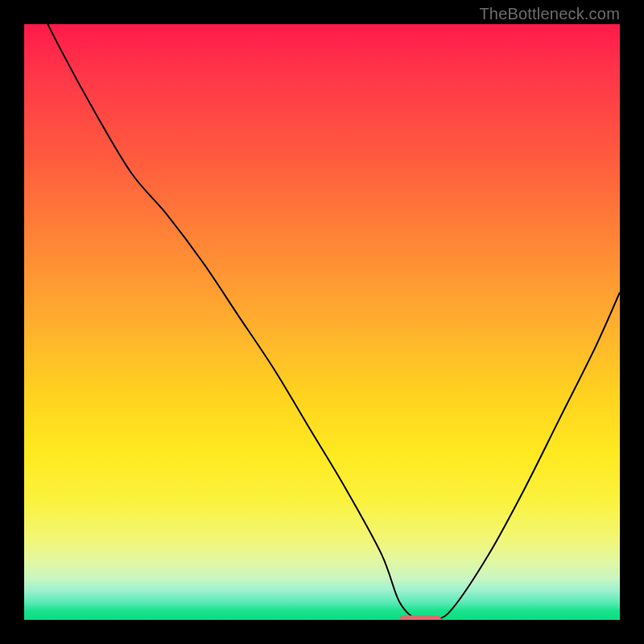 The image size is (644, 644). I want to click on watermark-text: TheBottleneck.com, so click(549, 14).